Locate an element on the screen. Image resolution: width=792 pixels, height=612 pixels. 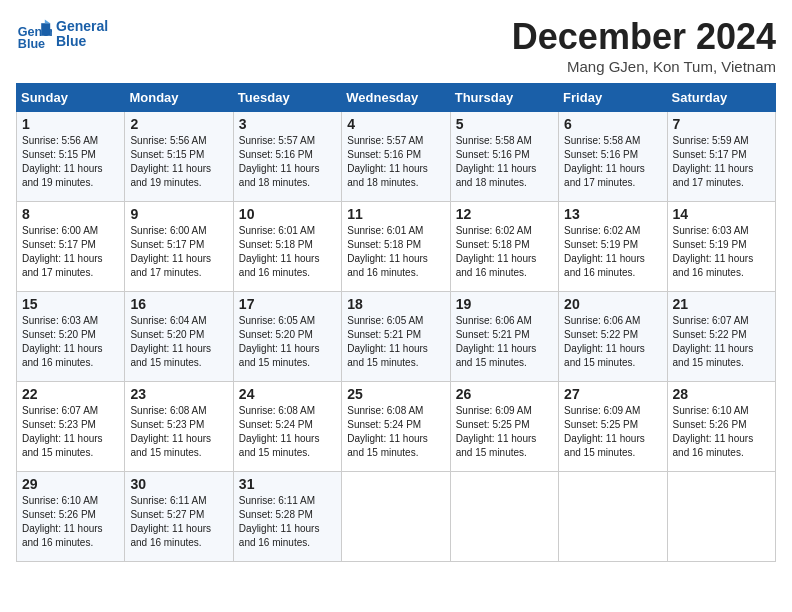
table-row: 9Sunrise: 6:00 AMSunset: 5:17 PMDaylight… is located at coordinates (179, 247).